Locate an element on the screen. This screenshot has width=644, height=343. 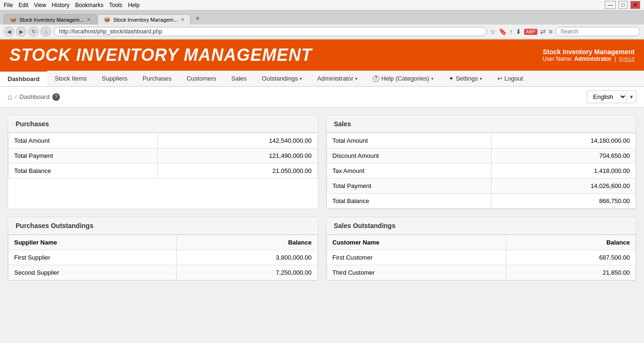
header-logout-link: logout is located at coordinates (627, 59).